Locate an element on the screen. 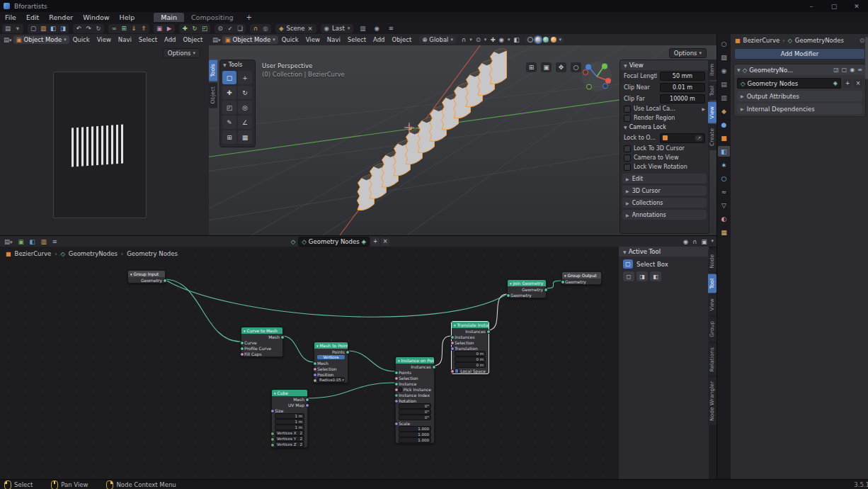 The width and height of the screenshot is (868, 489). toolshelf-tab-object: Object is located at coordinates (213, 95).